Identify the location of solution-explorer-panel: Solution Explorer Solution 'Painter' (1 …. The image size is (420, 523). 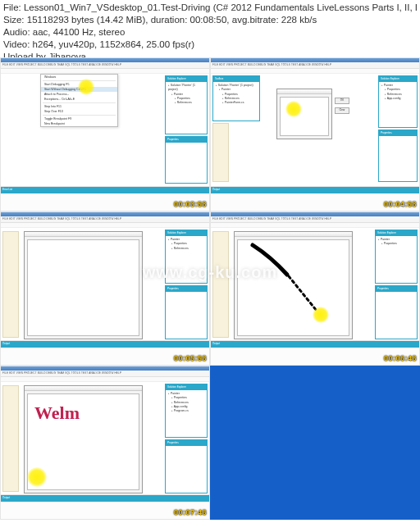
(186, 105).